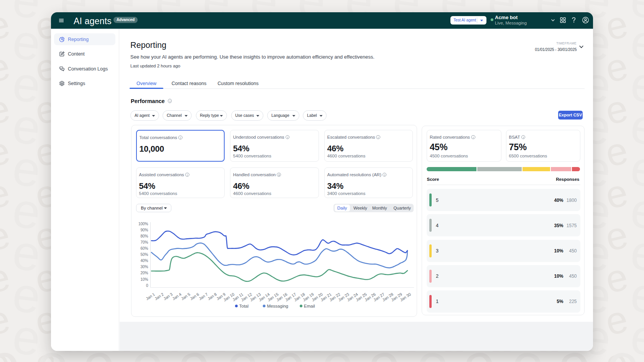 The height and width of the screenshot is (362, 644). Describe the element at coordinates (203, 296) in the screenshot. I see `svg-text: Jan 7` at that location.